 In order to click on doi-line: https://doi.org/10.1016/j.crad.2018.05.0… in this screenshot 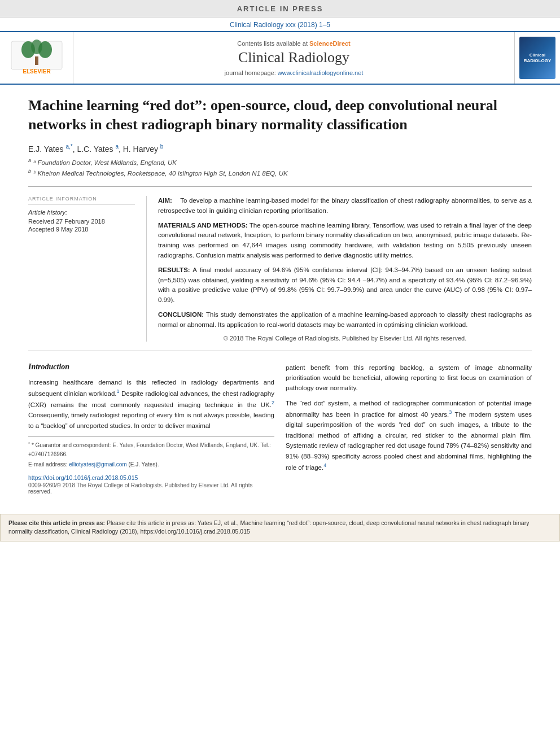, I will do `click(151, 478)`.